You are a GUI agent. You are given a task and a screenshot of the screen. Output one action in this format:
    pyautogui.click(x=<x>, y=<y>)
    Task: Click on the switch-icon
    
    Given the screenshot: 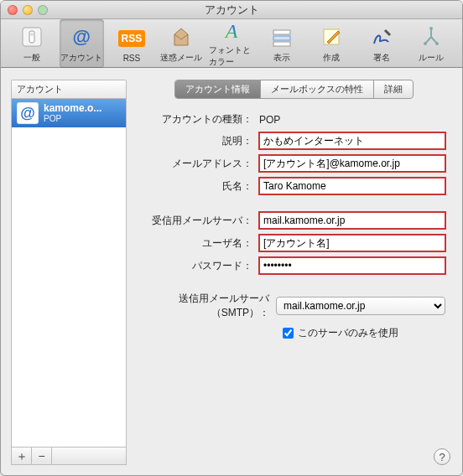 What is the action you would take?
    pyautogui.click(x=32, y=37)
    